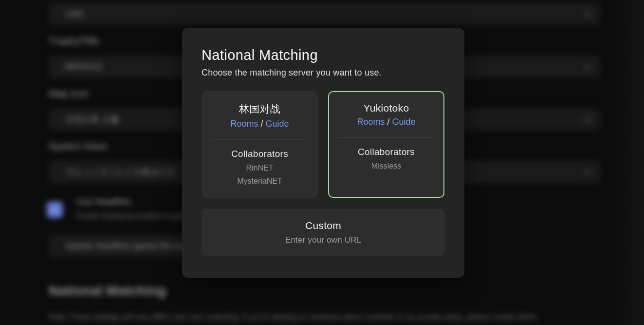 The height and width of the screenshot is (325, 644). What do you see at coordinates (260, 168) in the screenshot?
I see `collaborator-name: RinNET` at bounding box center [260, 168].